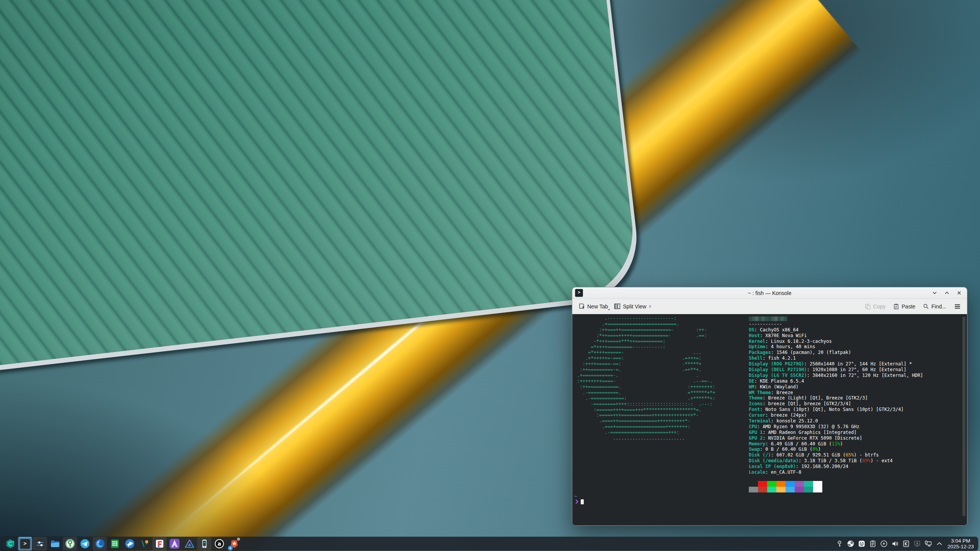 The width and height of the screenshot is (980, 551). Describe the element at coordinates (884, 544) in the screenshot. I see `tray-media-play-icon` at that location.